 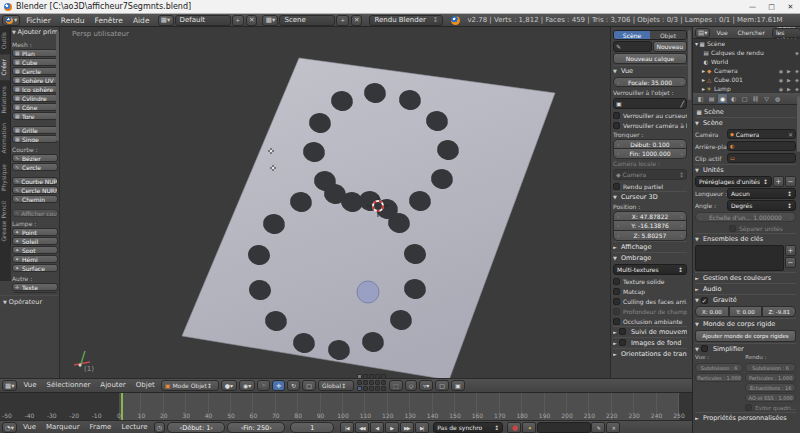 I want to click on panel-checkbox: ✓, so click(x=704, y=300).